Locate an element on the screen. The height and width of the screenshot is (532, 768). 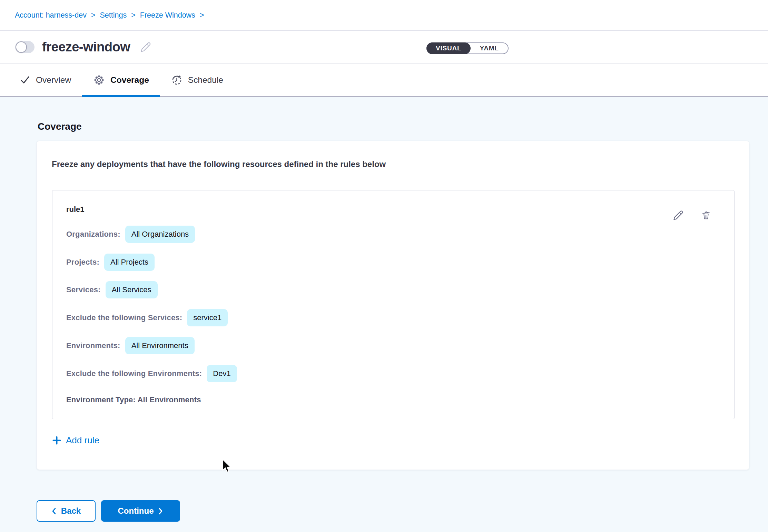
add-rule-label: Add rule is located at coordinates (83, 440).